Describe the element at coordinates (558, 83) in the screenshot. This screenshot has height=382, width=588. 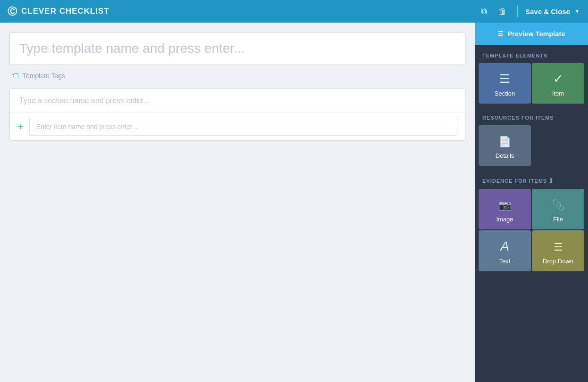
I see `item-tile: Item` at that location.